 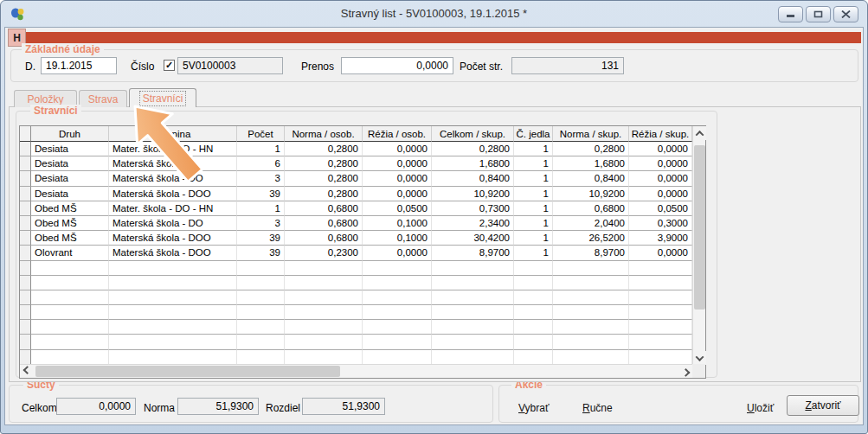 What do you see at coordinates (188, 372) in the screenshot?
I see `horizontal-scroll-thumb` at bounding box center [188, 372].